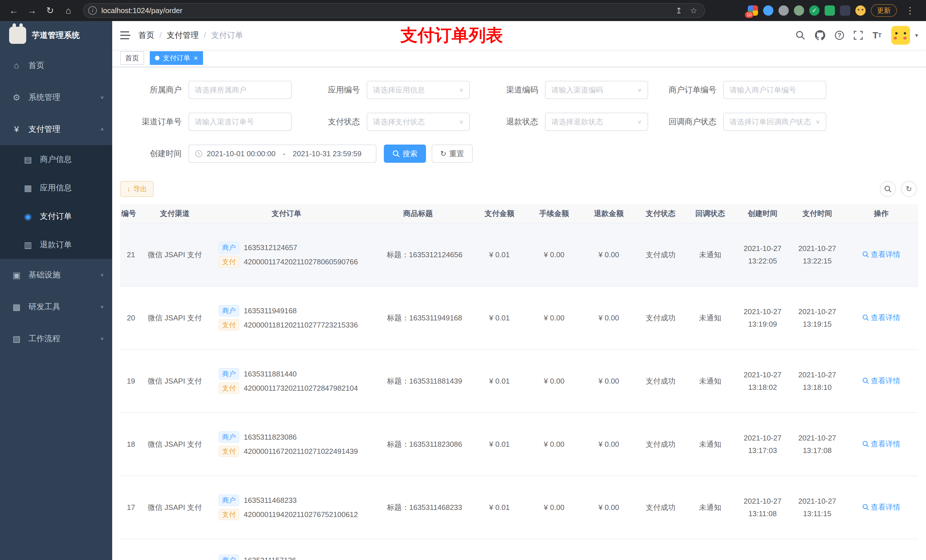 This screenshot has width=926, height=560. I want to click on create-time-cell: 2021-10-27 13:17:03, so click(763, 444).